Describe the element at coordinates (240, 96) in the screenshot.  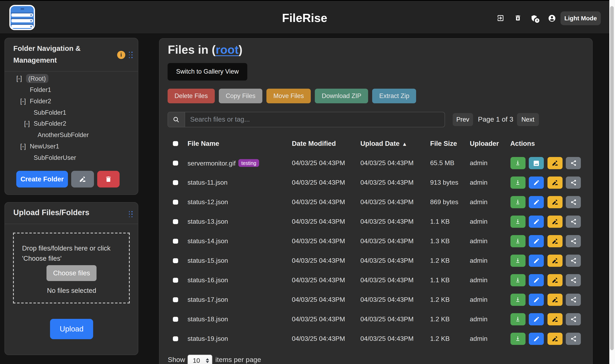
I see `toolbar-button-copy: Copy Files` at that location.